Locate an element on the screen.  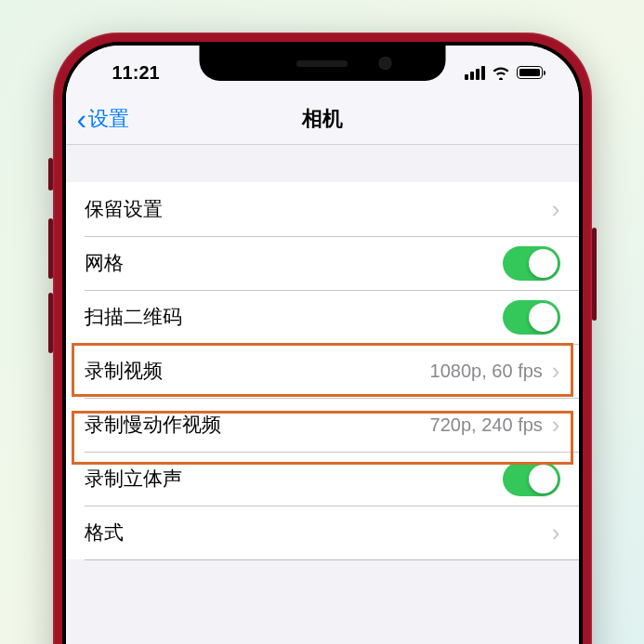
row-label: 保留设置 is located at coordinates (124, 209).